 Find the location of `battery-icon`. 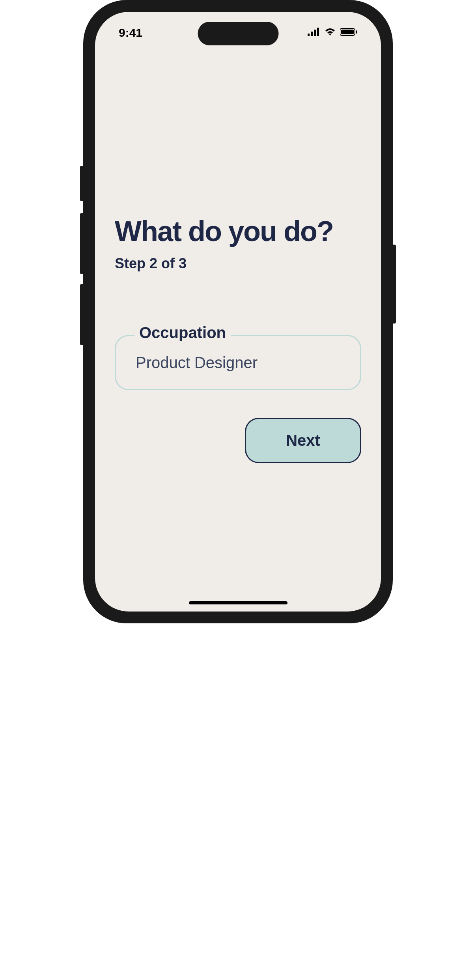

battery-icon is located at coordinates (349, 33).